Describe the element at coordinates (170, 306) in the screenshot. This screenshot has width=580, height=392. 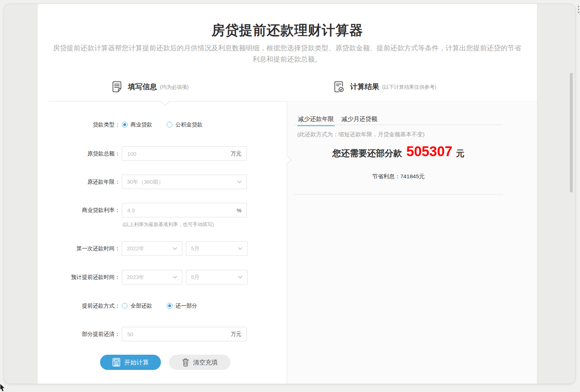
I see `radio-partial-repay-icon` at that location.